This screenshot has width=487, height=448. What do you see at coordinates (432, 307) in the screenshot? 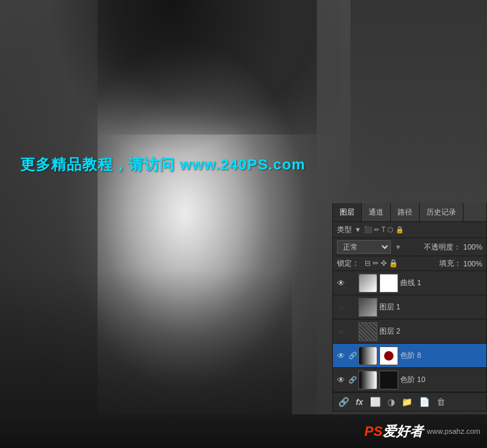
I see `layer-name-layer1: 图层 1` at bounding box center [432, 307].